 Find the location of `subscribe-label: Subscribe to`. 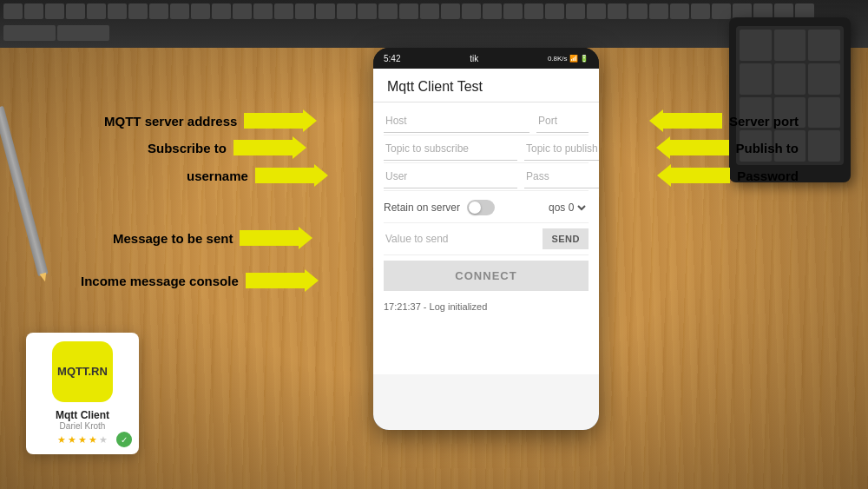

subscribe-label: Subscribe to is located at coordinates (187, 148).